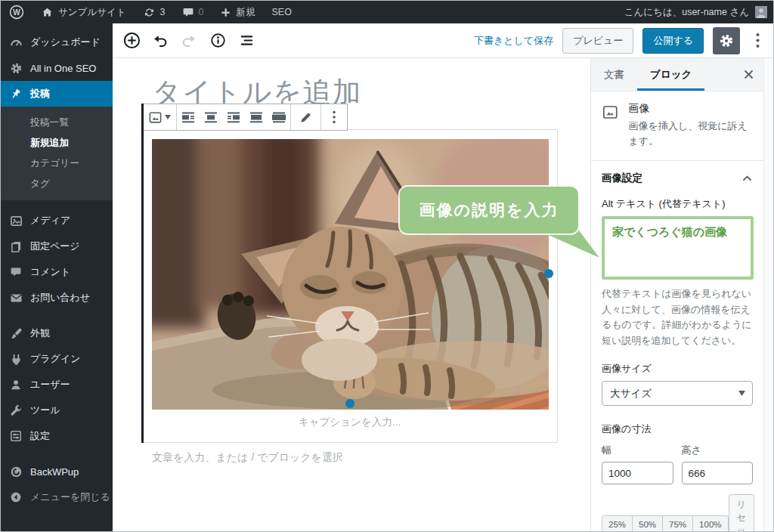  Describe the element at coordinates (132, 41) in the screenshot. I see `inserter-plus-icon` at that location.